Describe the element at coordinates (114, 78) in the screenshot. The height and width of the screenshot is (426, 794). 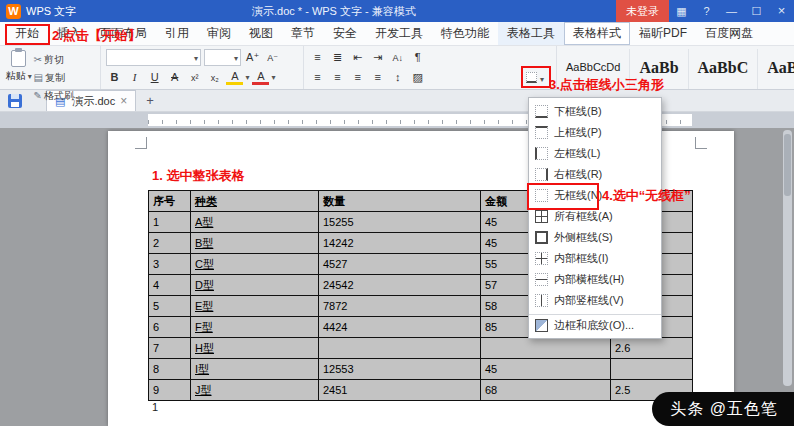
I see `bold-icon` at that location.